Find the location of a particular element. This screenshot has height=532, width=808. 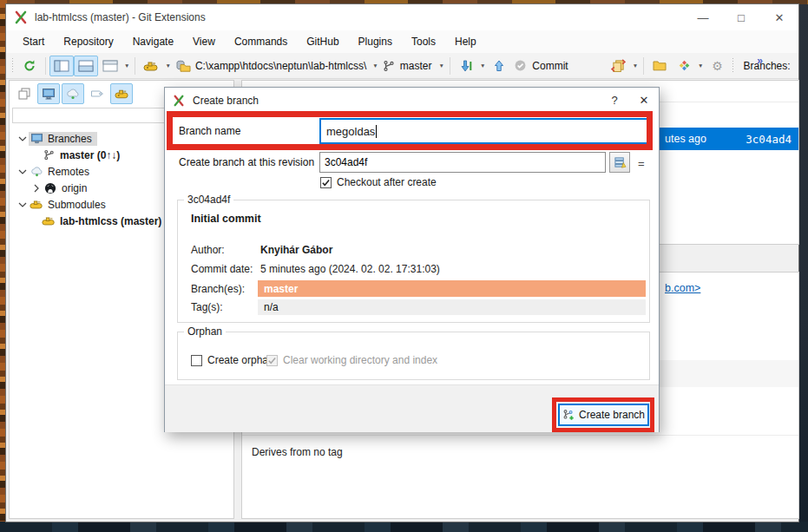

layout-bottom-icon is located at coordinates (86, 66).